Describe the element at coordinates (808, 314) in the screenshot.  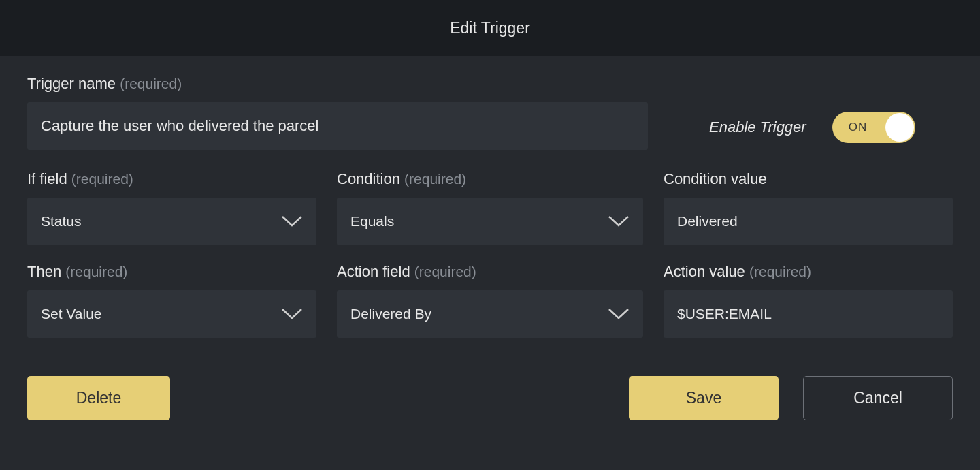
I see `action-value-input: $USER:EMAIL` at that location.